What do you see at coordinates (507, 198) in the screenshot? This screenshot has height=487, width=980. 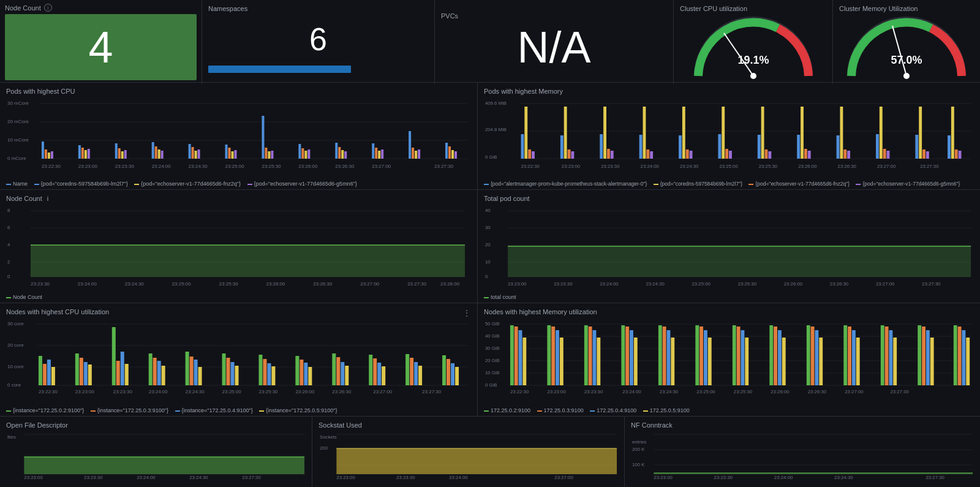 I see `total-pod-title: Total pod count` at bounding box center [507, 198].